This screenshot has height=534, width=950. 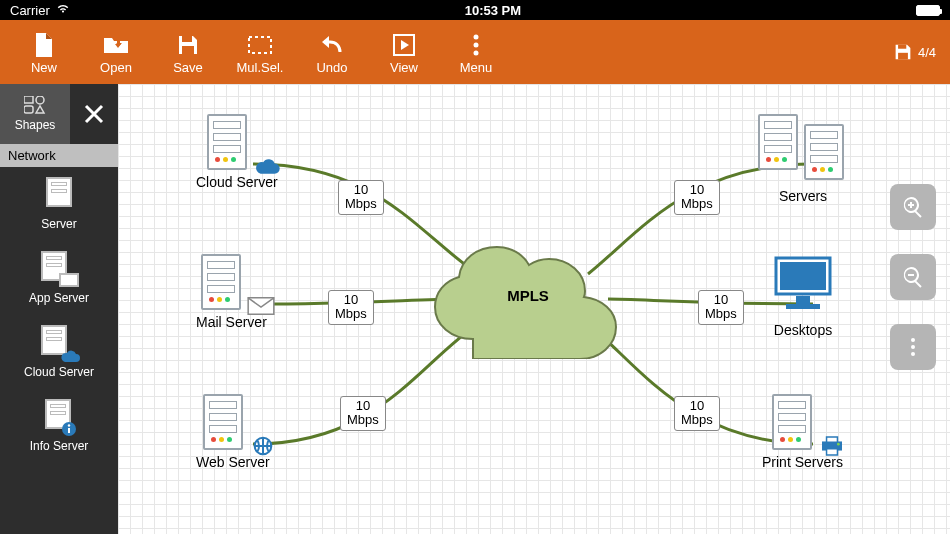 What do you see at coordinates (476, 52) in the screenshot?
I see `menu-button: Menu` at bounding box center [476, 52].